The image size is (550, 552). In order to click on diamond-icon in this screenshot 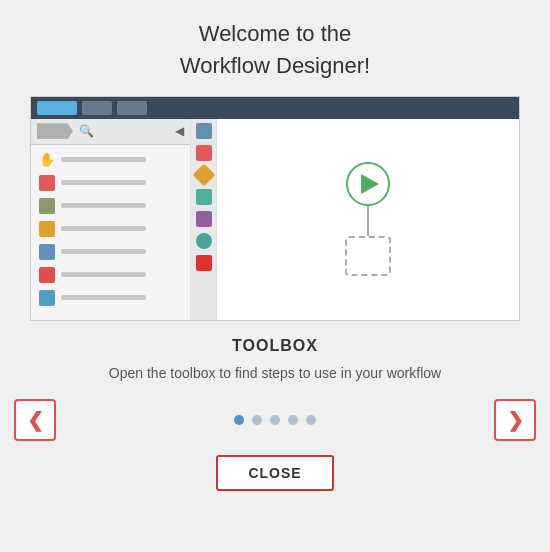, I will do `click(204, 174)`.